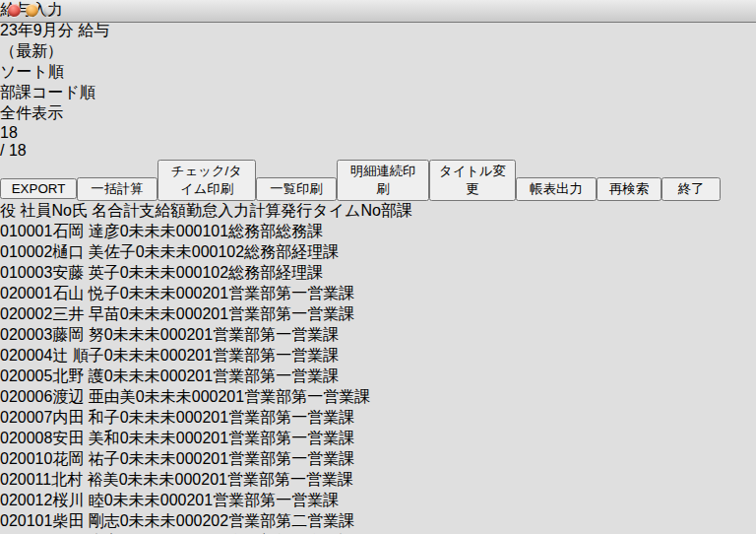 The image size is (756, 534). What do you see at coordinates (378, 335) in the screenshot?
I see `table-row: 020003藤岡 努0未未未000201営業部第一営業課` at bounding box center [378, 335].